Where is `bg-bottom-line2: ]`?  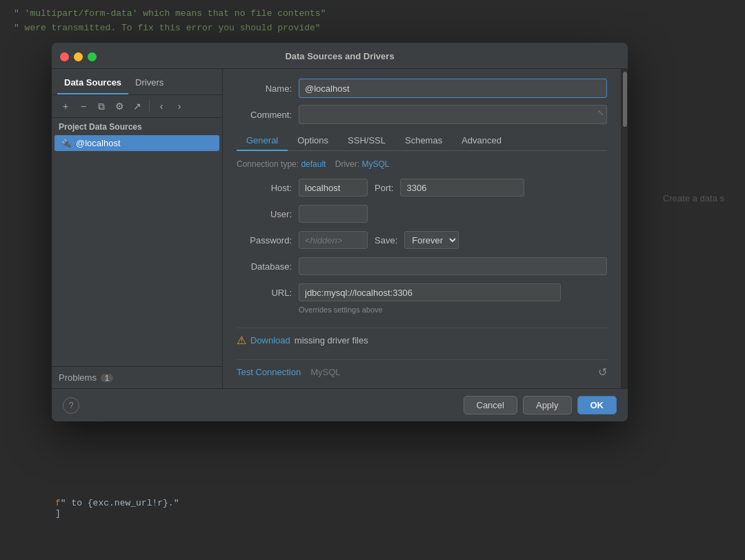 bg-bottom-line2: ] is located at coordinates (117, 513).